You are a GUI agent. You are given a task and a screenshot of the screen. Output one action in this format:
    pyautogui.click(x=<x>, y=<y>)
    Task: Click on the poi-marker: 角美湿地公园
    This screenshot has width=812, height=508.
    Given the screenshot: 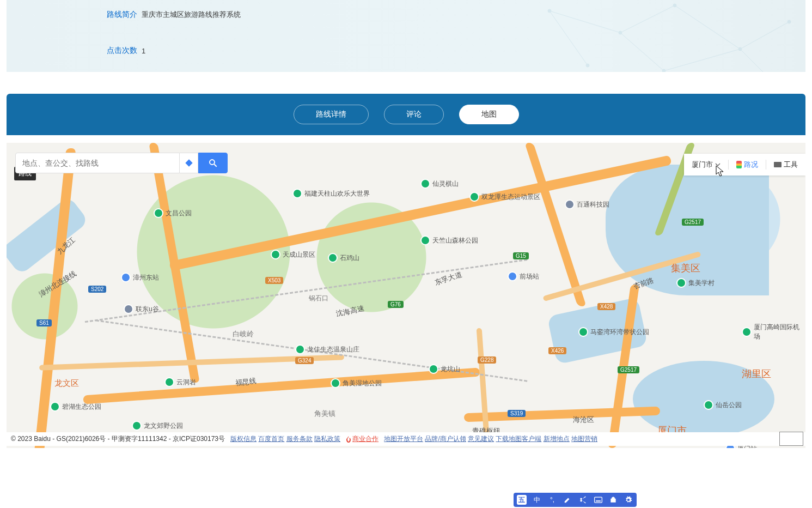 What is the action you would take?
    pyautogui.click(x=356, y=383)
    